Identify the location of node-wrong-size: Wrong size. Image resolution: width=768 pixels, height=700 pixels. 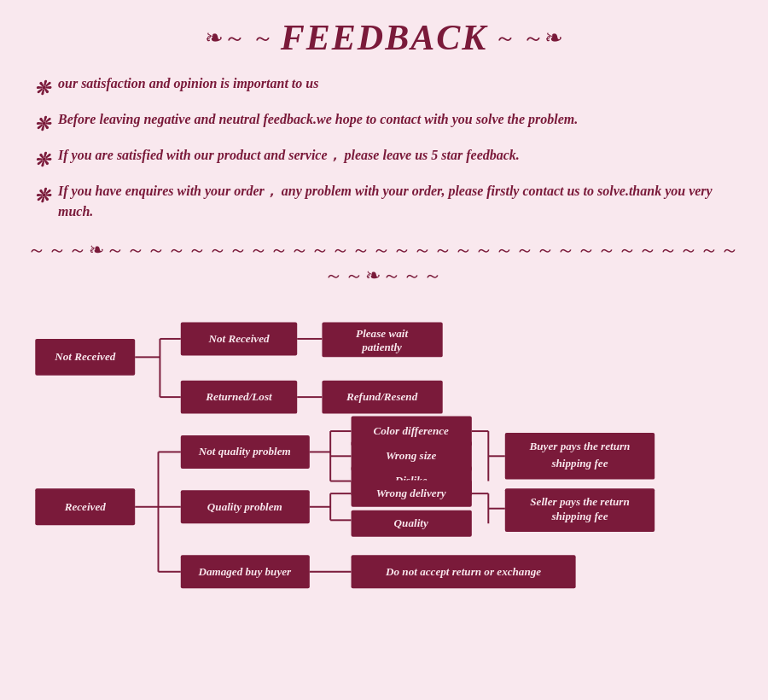
(411, 456).